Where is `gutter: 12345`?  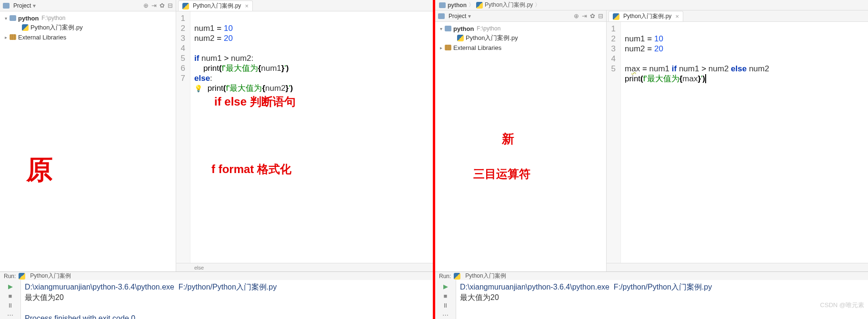 gutter: 12345 is located at coordinates (614, 143).